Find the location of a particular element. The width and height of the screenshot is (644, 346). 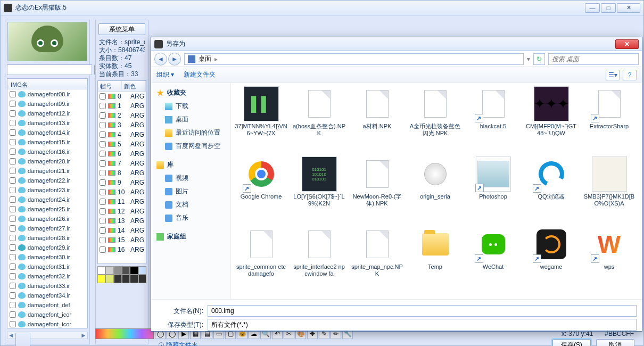

frame-row: 2ARG is located at coordinates (122, 116).